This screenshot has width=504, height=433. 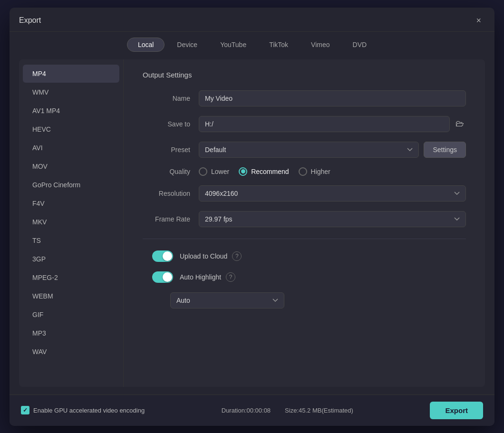 What do you see at coordinates (71, 148) in the screenshot?
I see `format-item-avi: AVI` at bounding box center [71, 148].